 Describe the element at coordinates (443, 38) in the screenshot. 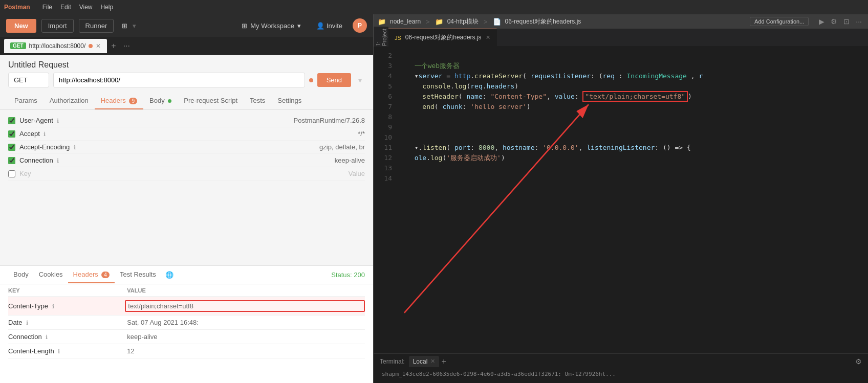

I see `vscode-tab-active: JS 06-request对象的headers.js ✕` at that location.